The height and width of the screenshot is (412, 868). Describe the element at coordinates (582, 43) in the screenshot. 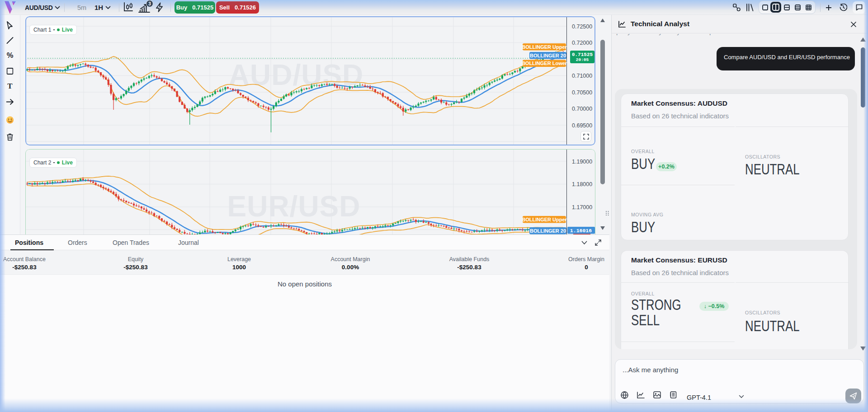

I see `svg-text: 0.72000` at that location.